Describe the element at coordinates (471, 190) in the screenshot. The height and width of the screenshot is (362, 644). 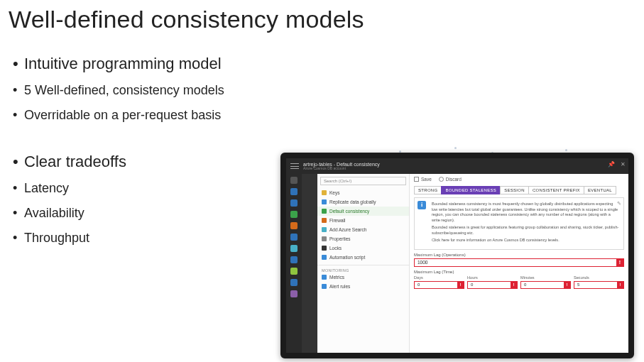
I see `tab-bounded-staleness: BOUNDED STALENESS` at that location.